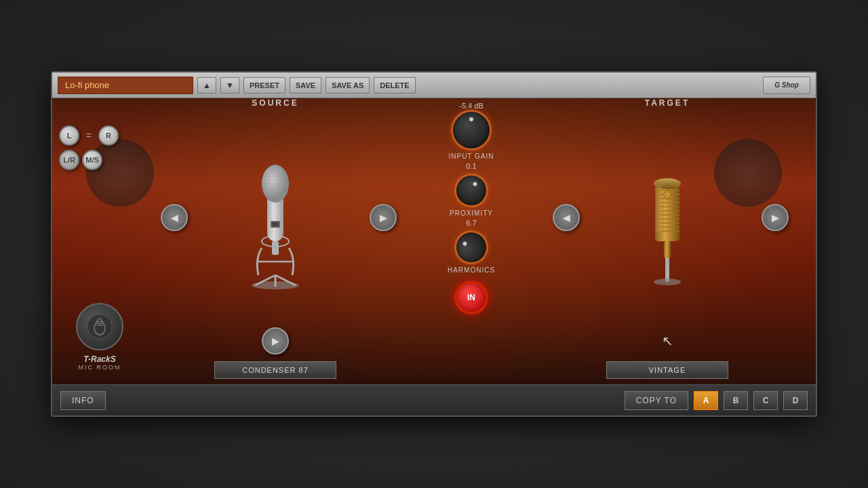 The image size is (868, 488). I want to click on copy-to-button: COPY TO, so click(656, 401).